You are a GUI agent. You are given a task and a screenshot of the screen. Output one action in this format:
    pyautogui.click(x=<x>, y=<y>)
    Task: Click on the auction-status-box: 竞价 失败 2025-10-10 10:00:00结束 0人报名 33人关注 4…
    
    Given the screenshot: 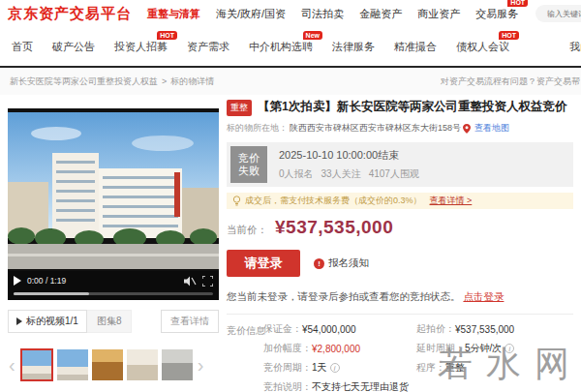 What is the action you would take?
    pyautogui.click(x=400, y=165)
    